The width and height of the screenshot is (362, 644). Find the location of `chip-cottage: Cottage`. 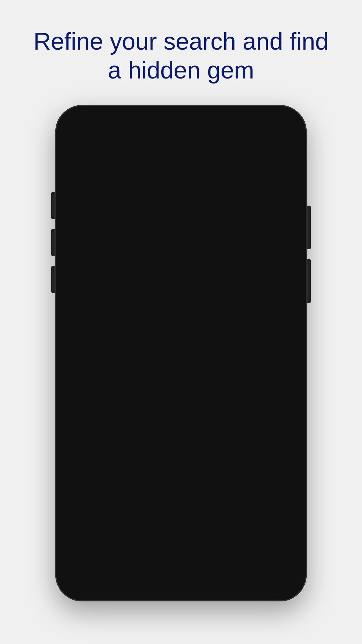

chip-cottage: Cottage is located at coordinates (255, 429).